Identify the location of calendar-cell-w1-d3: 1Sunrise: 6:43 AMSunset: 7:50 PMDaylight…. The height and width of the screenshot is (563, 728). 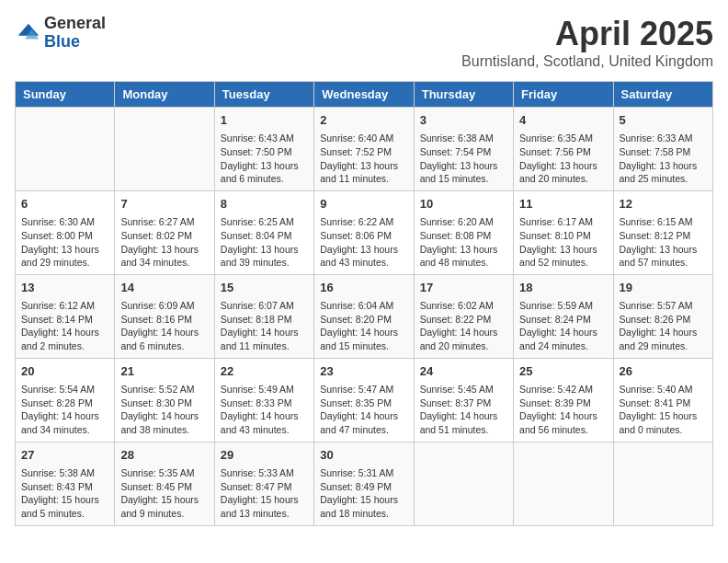
(264, 149).